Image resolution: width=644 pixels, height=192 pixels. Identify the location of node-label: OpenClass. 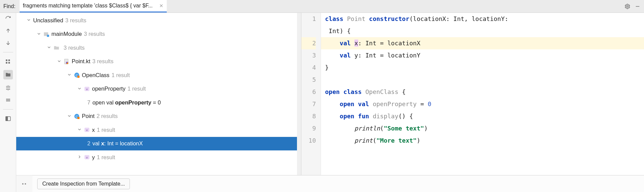
(96, 75).